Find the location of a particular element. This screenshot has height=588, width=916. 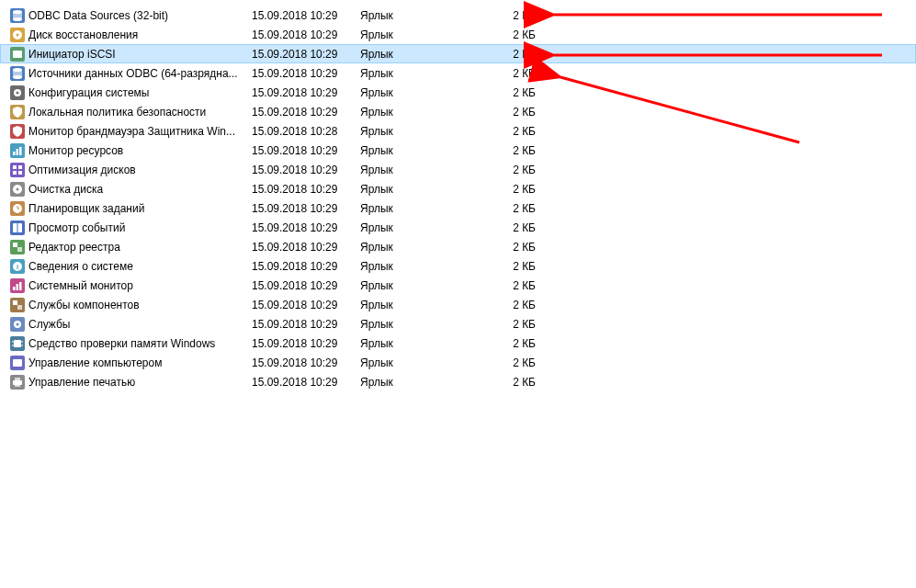

file-row: Локальная политика безопасности15.09.201… is located at coordinates (458, 112).